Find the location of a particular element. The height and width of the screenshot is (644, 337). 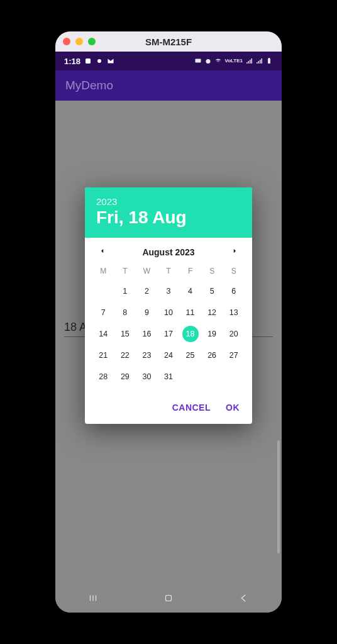

calendar-dow: M is located at coordinates (103, 271).